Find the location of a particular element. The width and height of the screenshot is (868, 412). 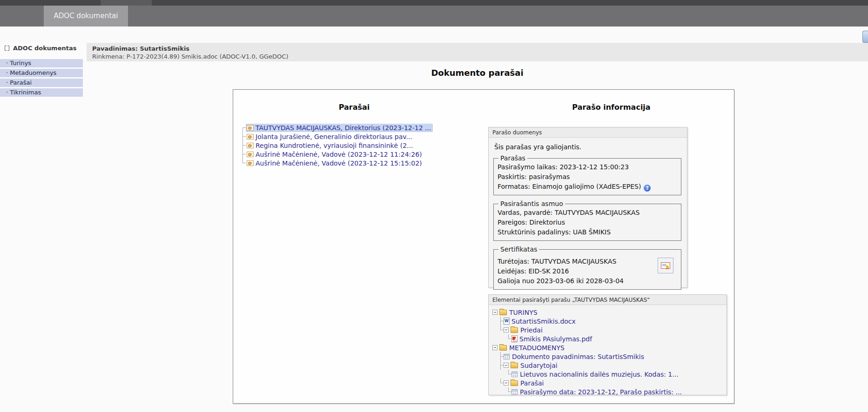

tree-label: Dokumento pavadinimas: SutartisSmikis is located at coordinates (578, 357).